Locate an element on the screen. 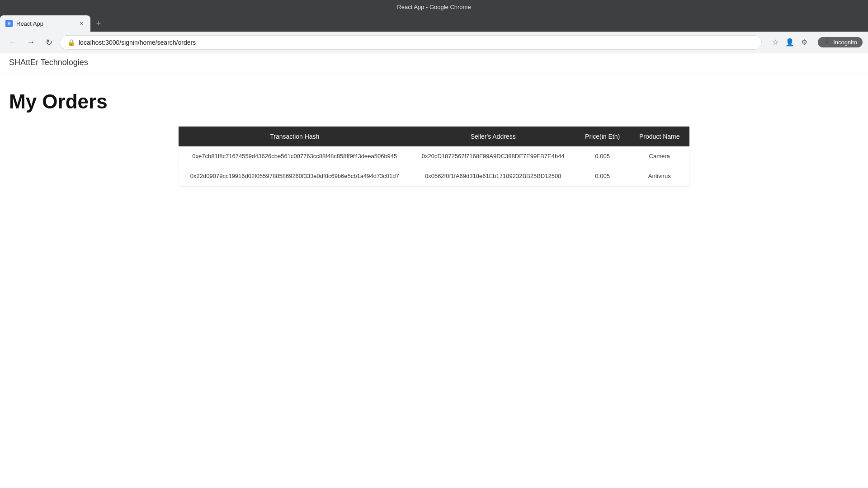 The image size is (868, 488). reload-button: ↻ is located at coordinates (49, 42).